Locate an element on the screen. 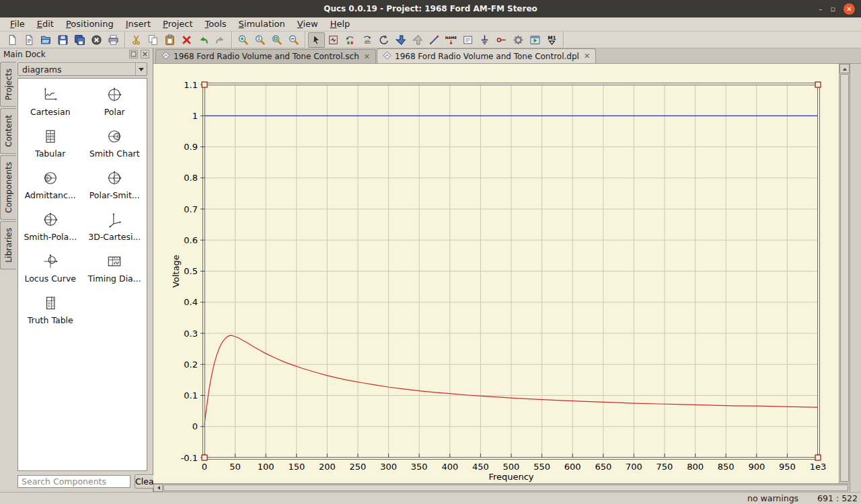 This screenshot has width=861, height=504. print-icon is located at coordinates (113, 40).